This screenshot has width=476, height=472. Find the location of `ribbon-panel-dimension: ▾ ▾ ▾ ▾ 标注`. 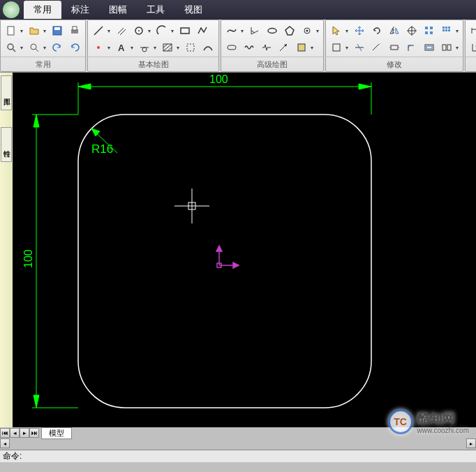

ribbon-panel-dimension: ▾ ▾ ▾ ▾ 标注 is located at coordinates (470, 46).